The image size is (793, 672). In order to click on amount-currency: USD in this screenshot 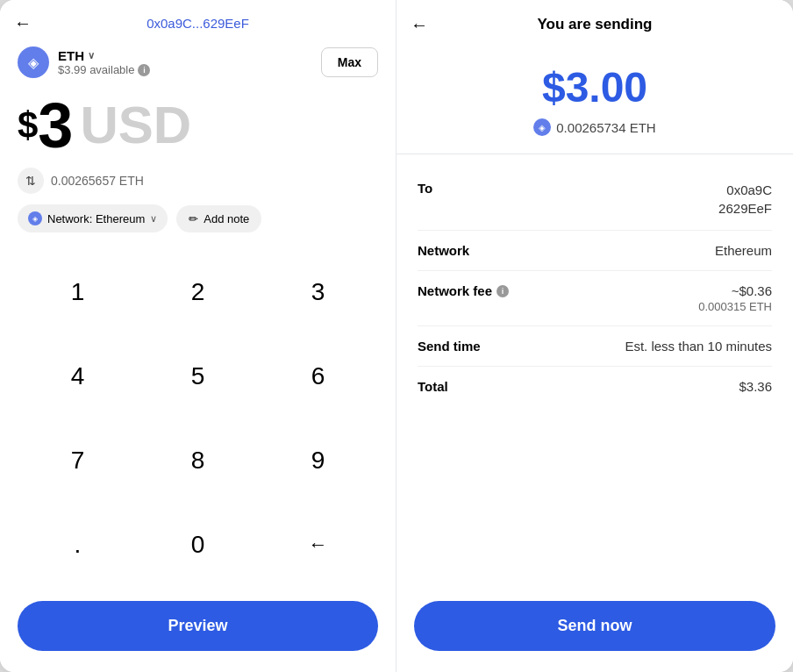, I will do `click(135, 125)`.